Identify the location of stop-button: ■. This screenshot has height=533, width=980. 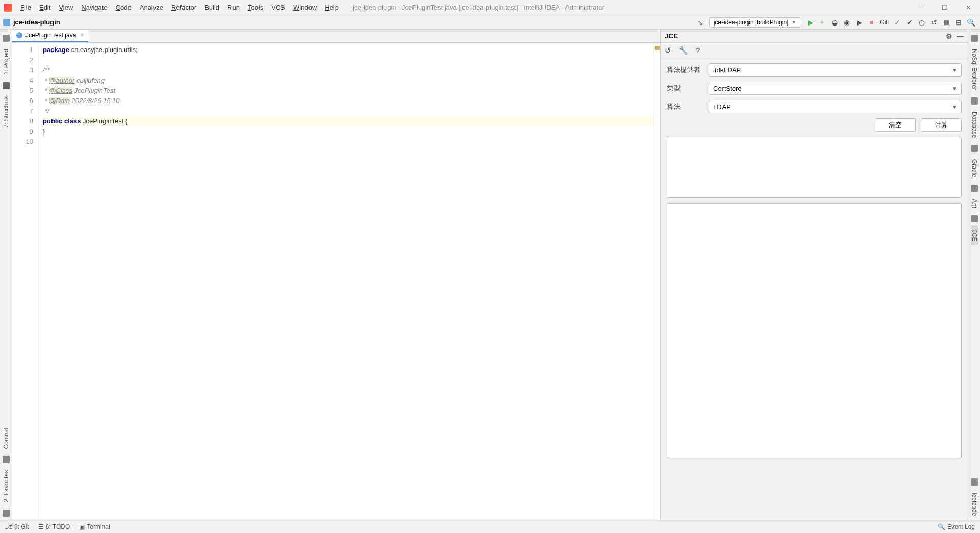
(871, 22).